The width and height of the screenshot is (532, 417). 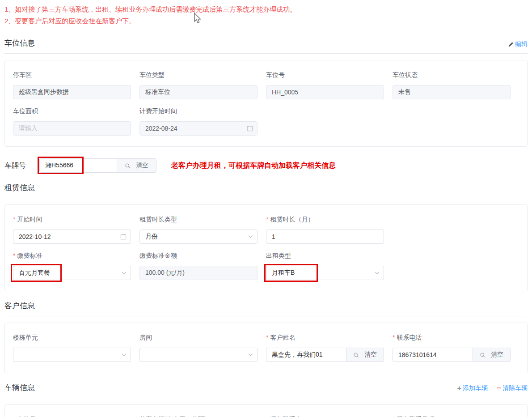 I want to click on parking-size-input: 请输入, so click(x=72, y=128).